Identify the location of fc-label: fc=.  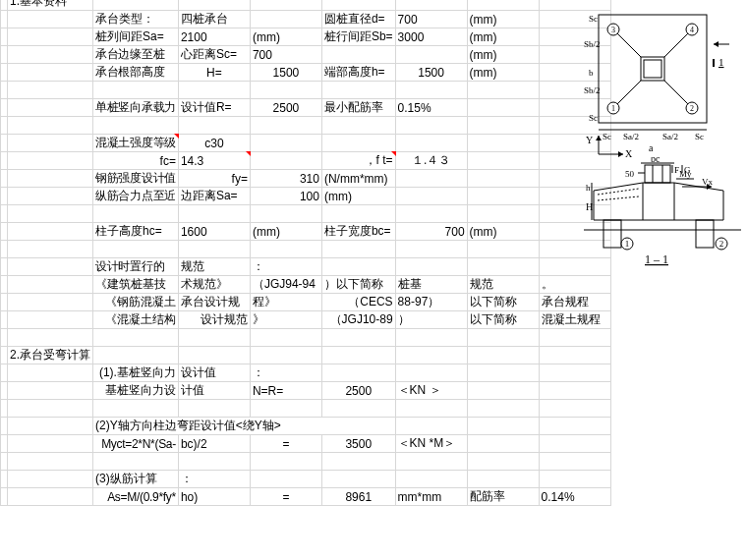
(136, 161).